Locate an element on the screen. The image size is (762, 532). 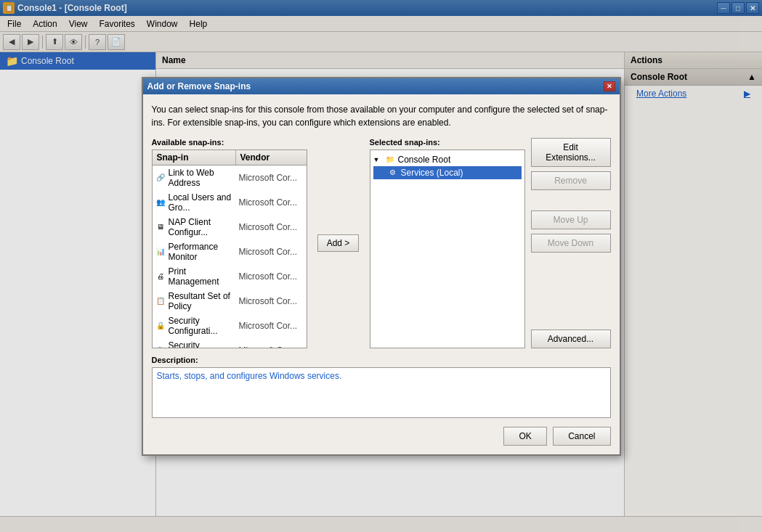
ok-button: OK is located at coordinates (525, 436).